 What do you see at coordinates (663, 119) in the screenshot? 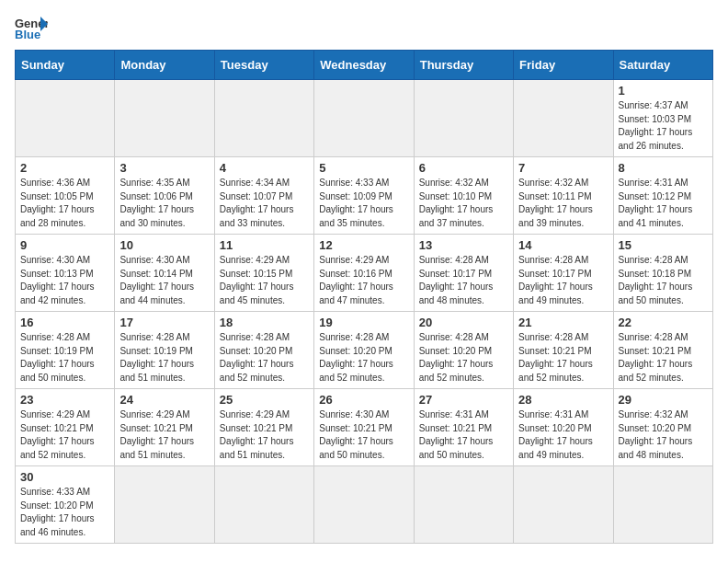
I see `calendar-cell: 1Sunrise: 4:37 AM Sunset: 10:03 PM Dayli…` at bounding box center [663, 119].